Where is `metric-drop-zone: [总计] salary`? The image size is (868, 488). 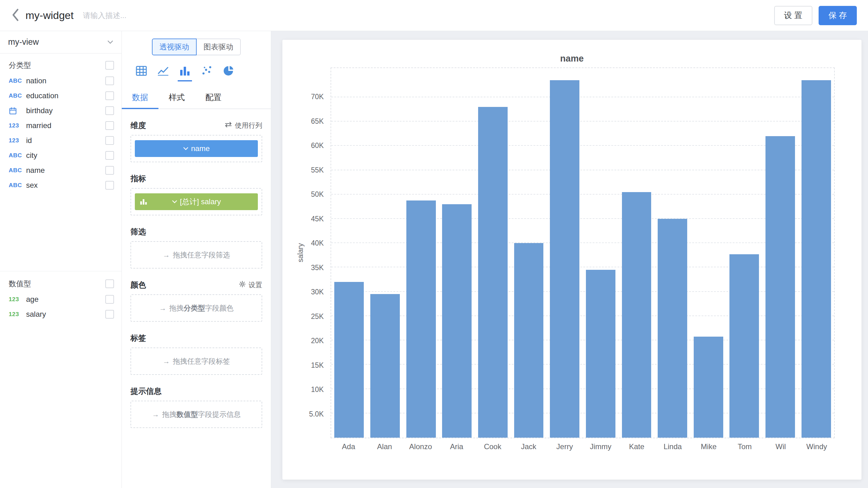
metric-drop-zone: [总计] salary is located at coordinates (196, 202).